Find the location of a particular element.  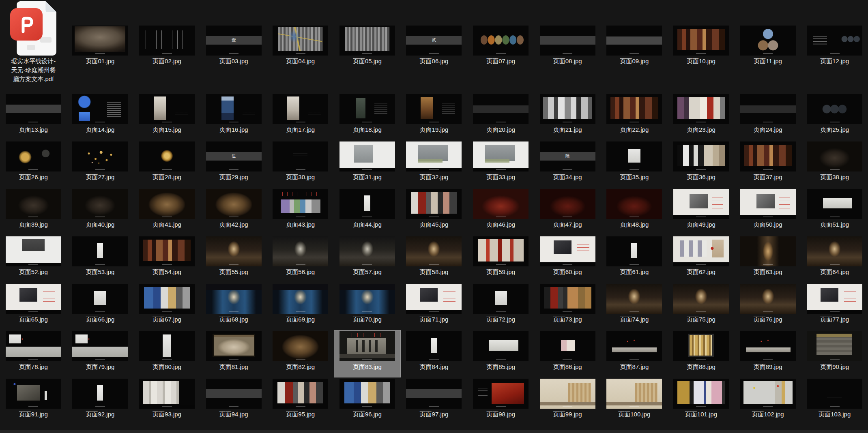

file-item: 页面100.jpg is located at coordinates (634, 401).